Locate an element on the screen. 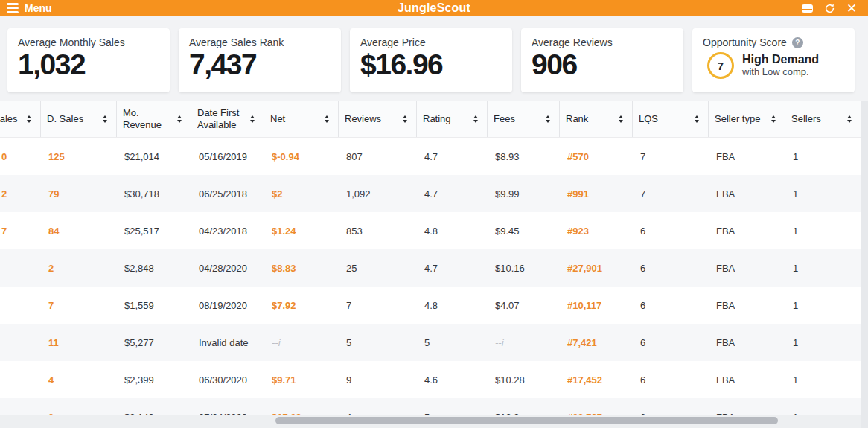  table-row: 279$30,71806/25/2018$21,0924.7$9.99#9917… is located at coordinates (430, 194).